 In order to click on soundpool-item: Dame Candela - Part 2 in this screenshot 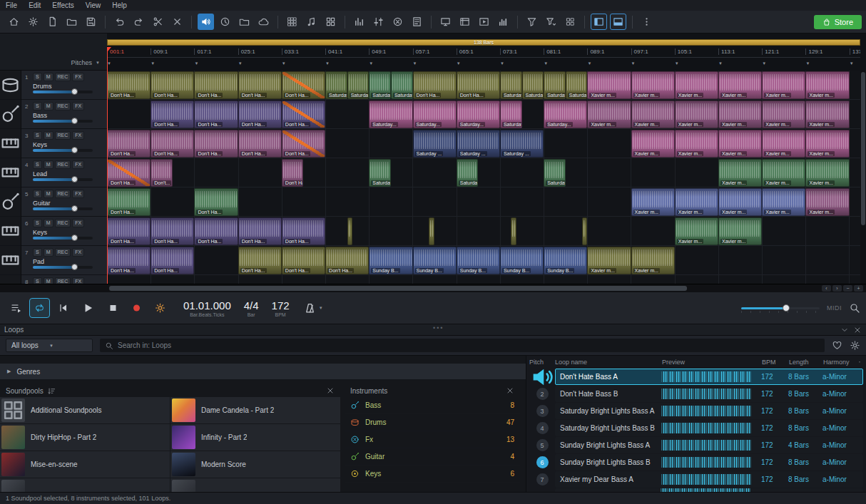, I will do `click(255, 411)`.